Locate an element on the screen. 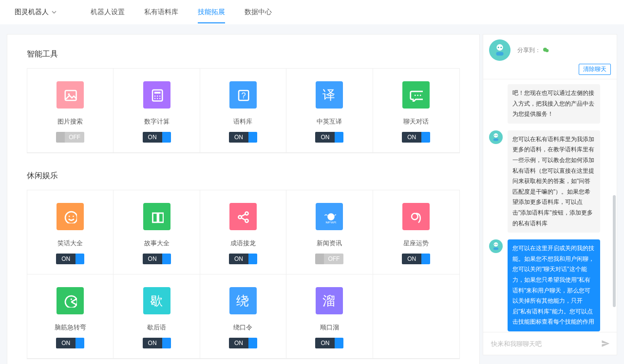 The width and height of the screenshot is (624, 364). skill-toggle-xiehouyu: ONOFF is located at coordinates (157, 343).